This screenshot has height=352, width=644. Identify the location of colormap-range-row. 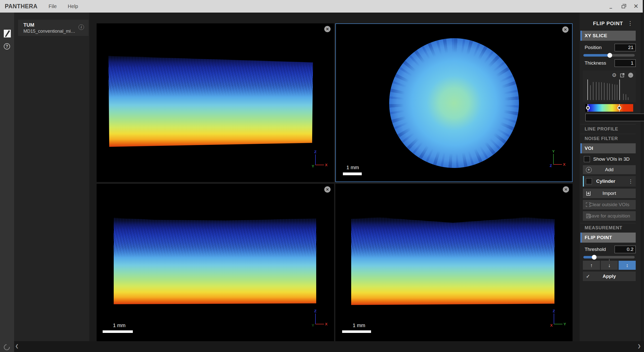
(609, 117).